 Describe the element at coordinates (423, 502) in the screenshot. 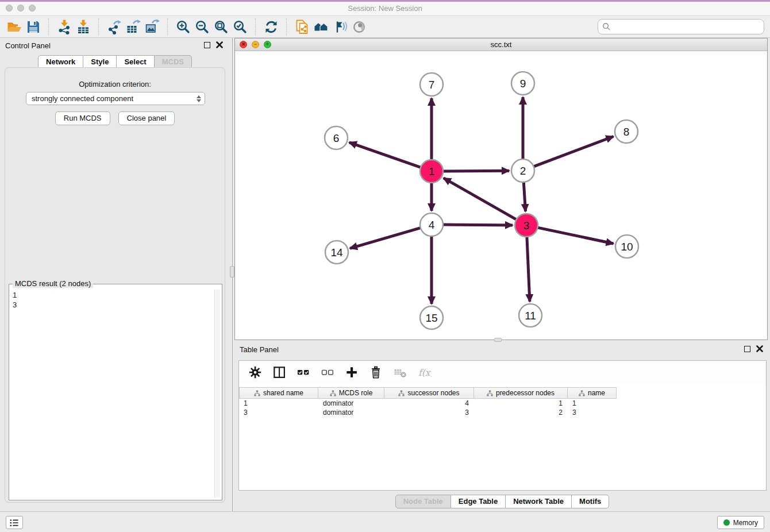

I see `tab-node-table: Node Table` at that location.